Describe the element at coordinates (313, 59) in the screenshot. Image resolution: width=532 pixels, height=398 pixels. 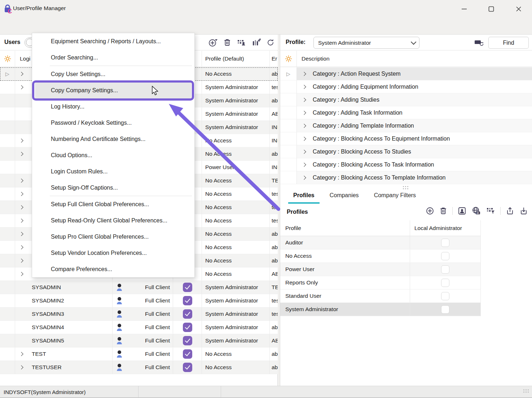
I see `column-header-description: Description` at that location.